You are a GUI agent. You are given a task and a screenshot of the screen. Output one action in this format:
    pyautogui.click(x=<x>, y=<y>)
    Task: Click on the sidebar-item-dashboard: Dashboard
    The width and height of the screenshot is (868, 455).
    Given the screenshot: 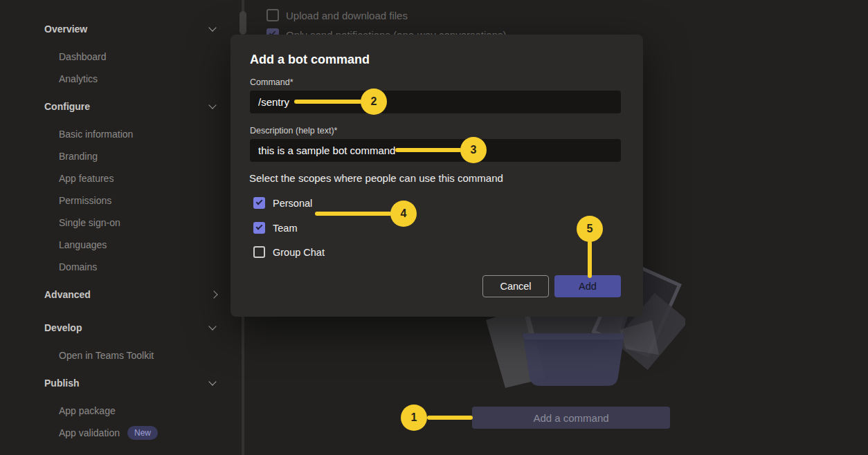 What is the action you would take?
    pyautogui.click(x=114, y=57)
    